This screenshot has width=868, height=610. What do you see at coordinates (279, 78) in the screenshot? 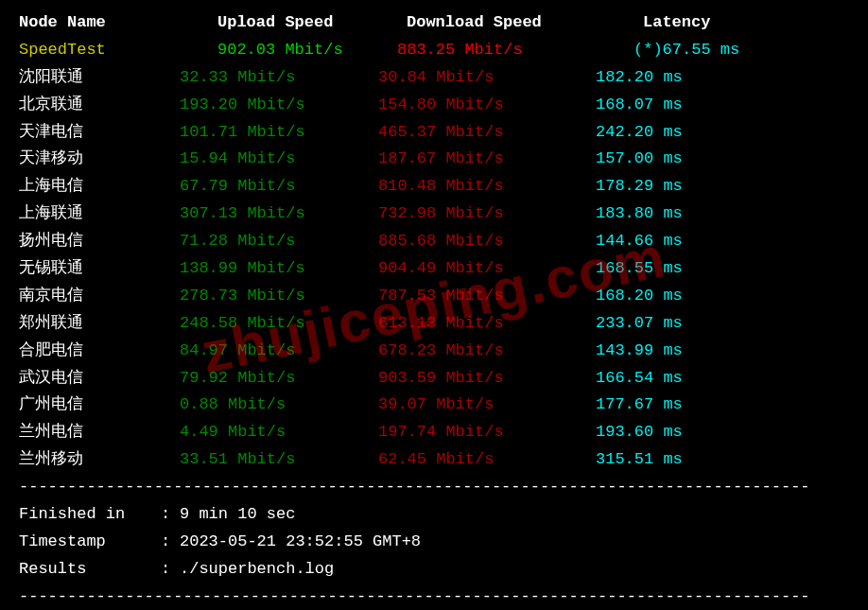
I see `upload-speed: 32.33 Mbit/s` at bounding box center [279, 78].